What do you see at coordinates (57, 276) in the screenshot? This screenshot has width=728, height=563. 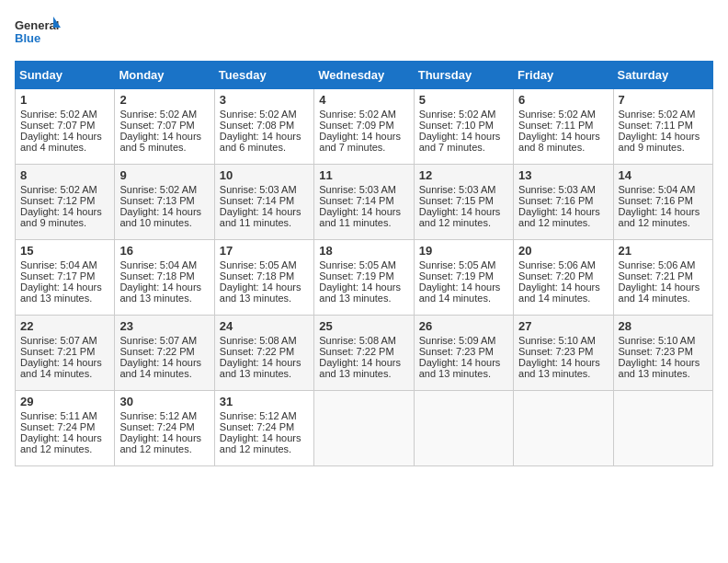 I see `sunset-text: Sunset: 7:17 PM` at bounding box center [57, 276].